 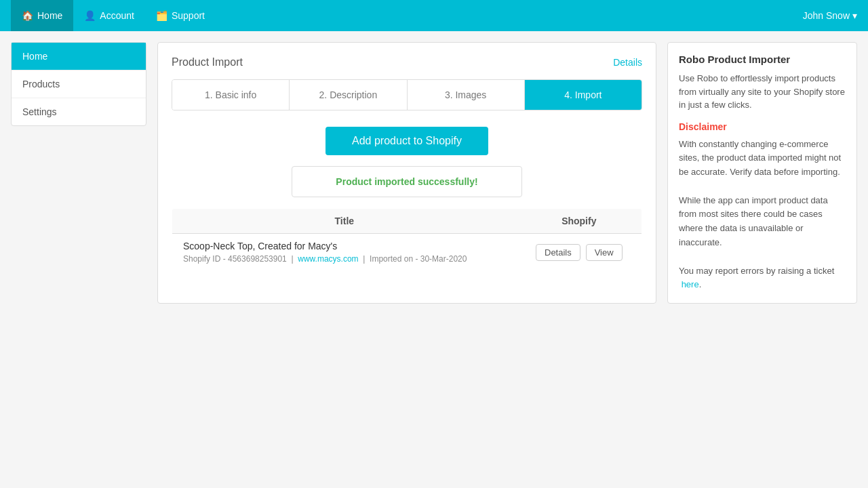 What do you see at coordinates (208, 62) in the screenshot?
I see `product-import-title: Product Import` at bounding box center [208, 62].